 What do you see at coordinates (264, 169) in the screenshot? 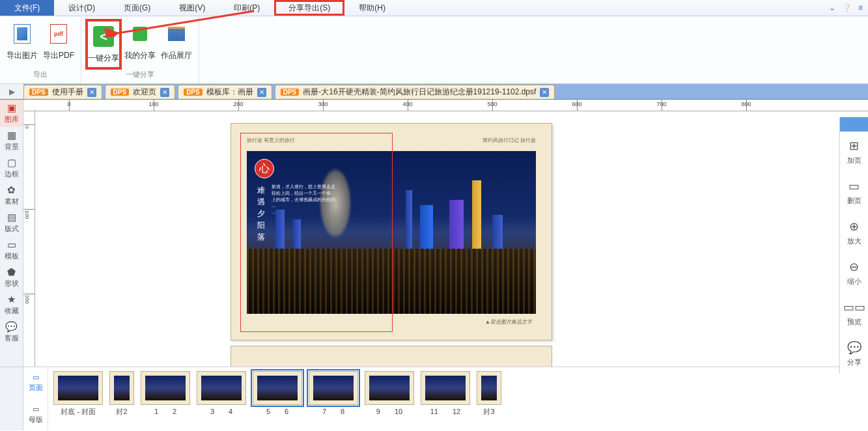
I see `heart-badge: 心` at bounding box center [264, 169].